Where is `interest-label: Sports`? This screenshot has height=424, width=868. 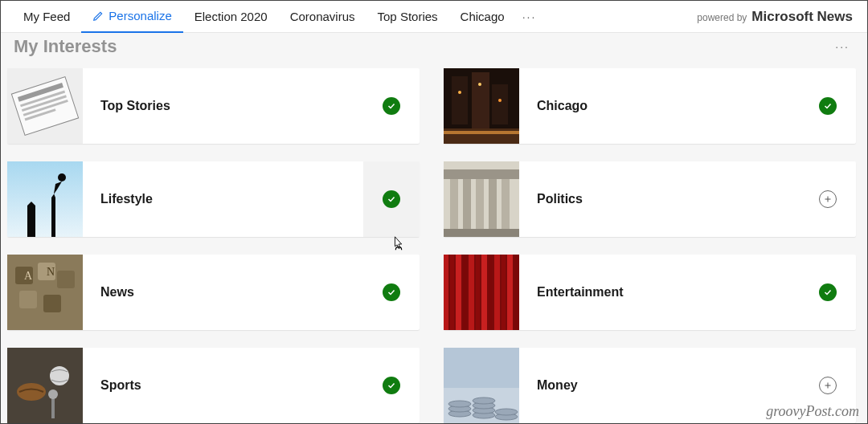
interest-label: Sports is located at coordinates (223, 385).